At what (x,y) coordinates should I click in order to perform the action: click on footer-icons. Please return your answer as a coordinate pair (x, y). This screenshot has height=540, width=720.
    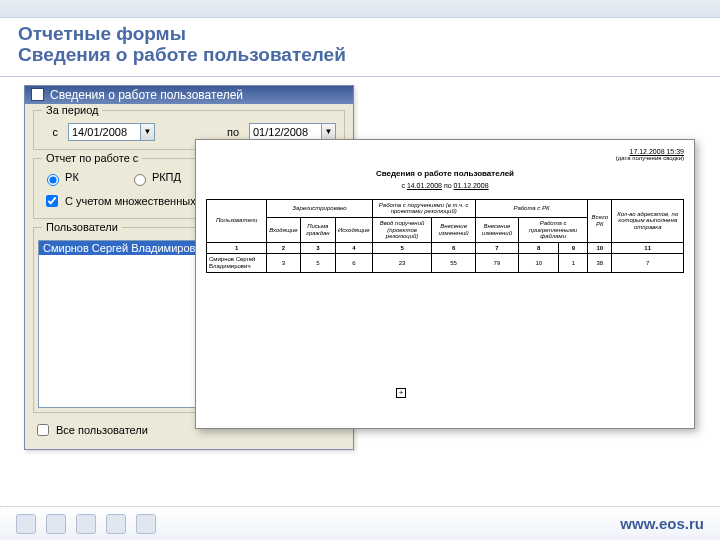
    Looking at the image, I should click on (86, 524).